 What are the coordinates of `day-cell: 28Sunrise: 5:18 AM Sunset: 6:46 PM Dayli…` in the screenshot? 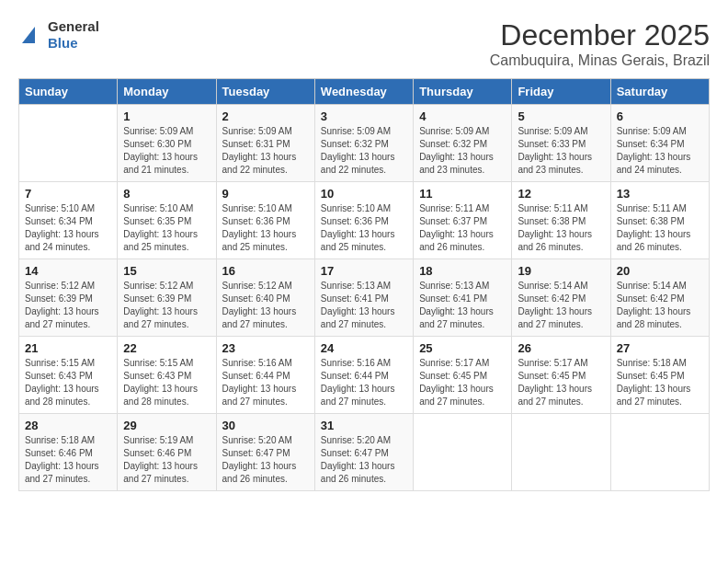 It's located at (68, 453).